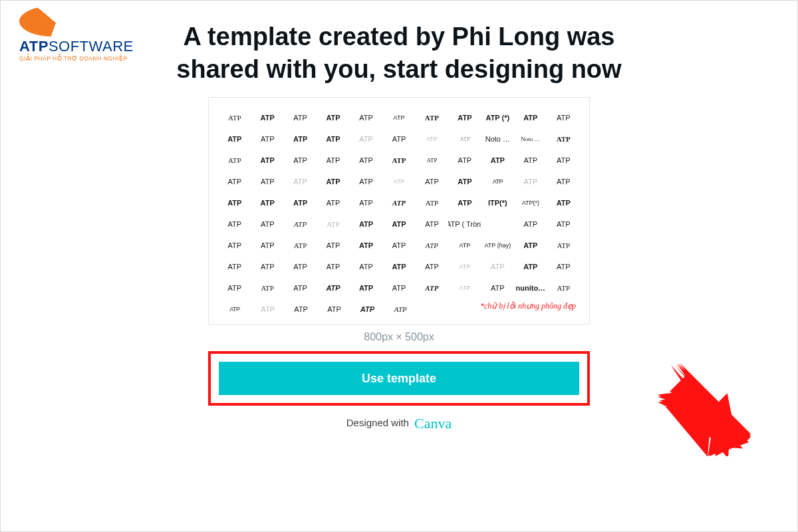 This screenshot has width=798, height=532. Describe the element at coordinates (399, 224) in the screenshot. I see `font-sample-row: ATPATPATPATPATPATPATPATP ( Tròn)ATPATP` at that location.